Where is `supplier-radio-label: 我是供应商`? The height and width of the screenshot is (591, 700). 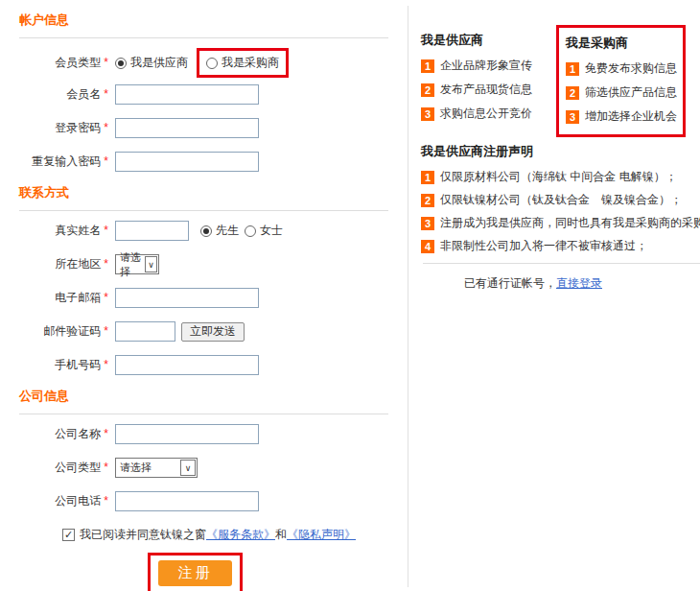 supplier-radio-label: 我是供应商 is located at coordinates (159, 63).